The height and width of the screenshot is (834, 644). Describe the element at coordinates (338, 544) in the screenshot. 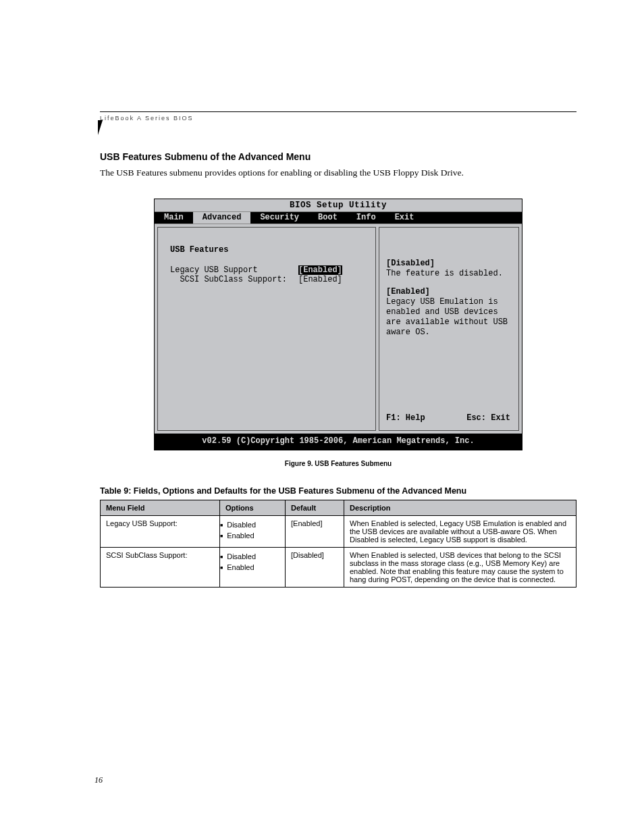

I see `fields-table: Menu Field Options Default Description L…` at that location.